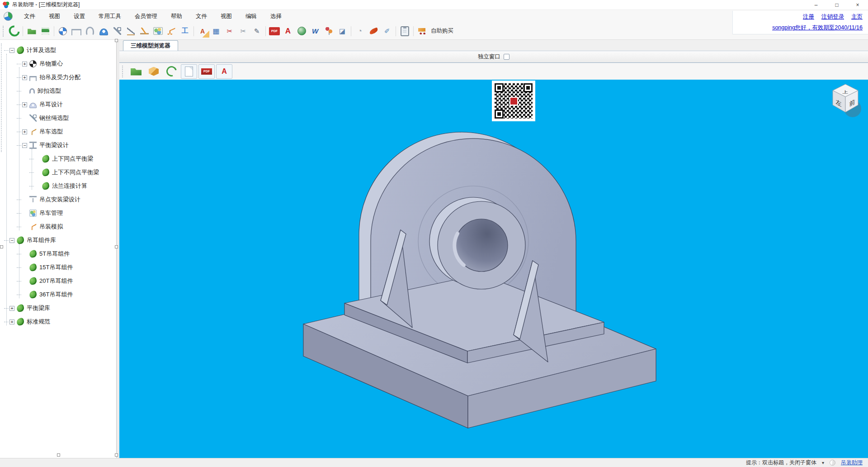 The height and width of the screenshot is (467, 868). Describe the element at coordinates (80, 16) in the screenshot. I see `menu-item: 设置` at that location.